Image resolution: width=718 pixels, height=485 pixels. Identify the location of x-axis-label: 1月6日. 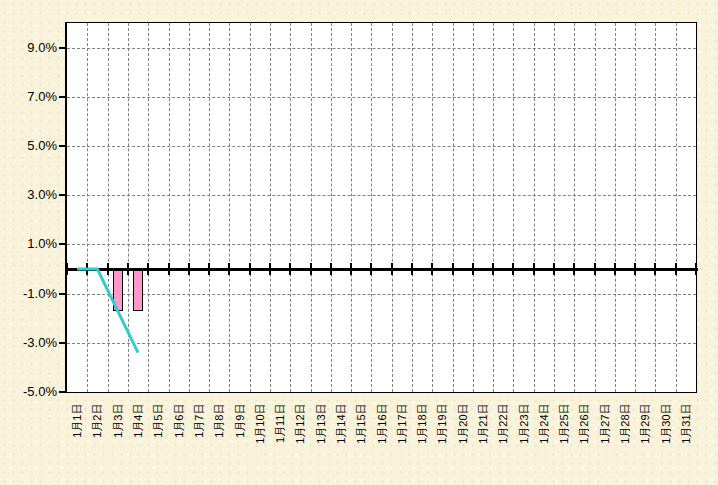
(178, 434).